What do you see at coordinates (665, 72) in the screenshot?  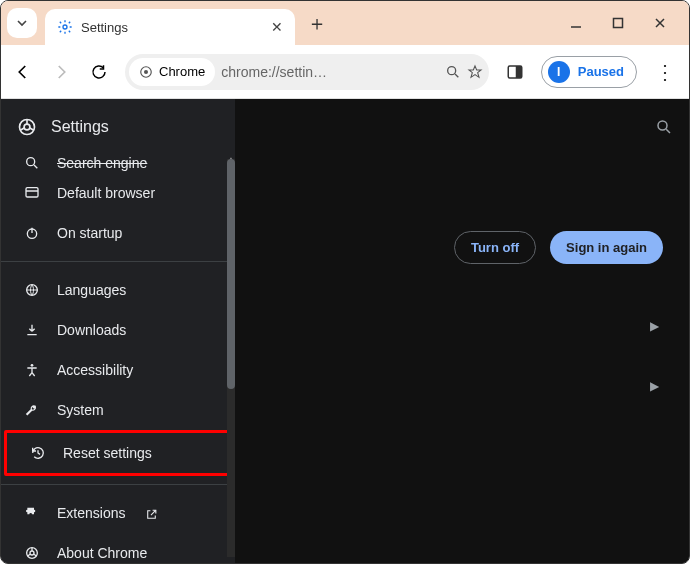 I see `chrome-menu-button: ⋮` at bounding box center [665, 72].